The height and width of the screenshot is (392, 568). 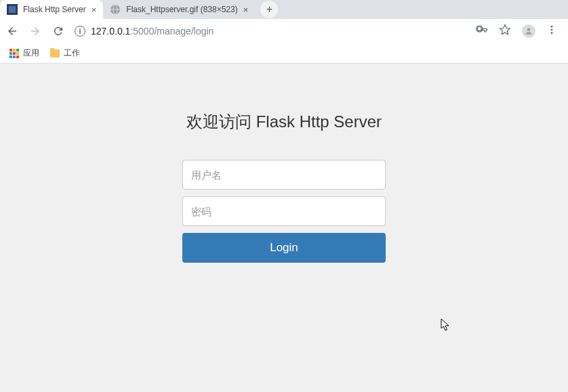 I want to click on password-field, so click(x=284, y=211).